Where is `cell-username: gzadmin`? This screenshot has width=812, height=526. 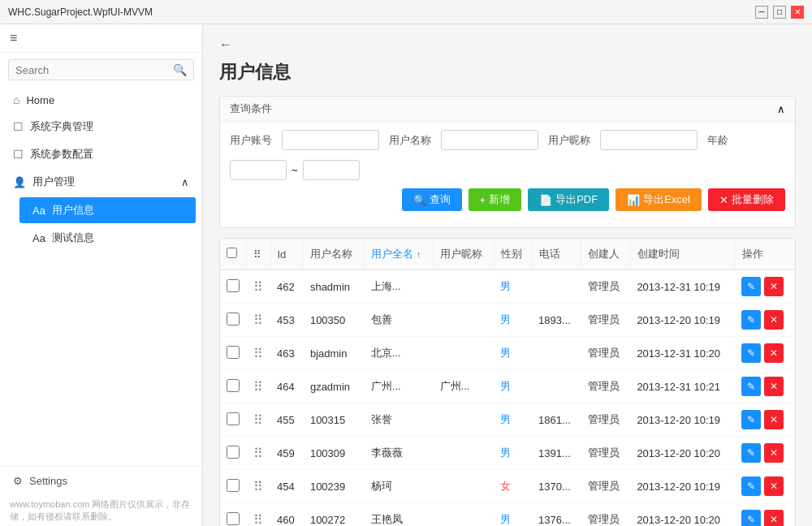
cell-username: gzadmin is located at coordinates (335, 386).